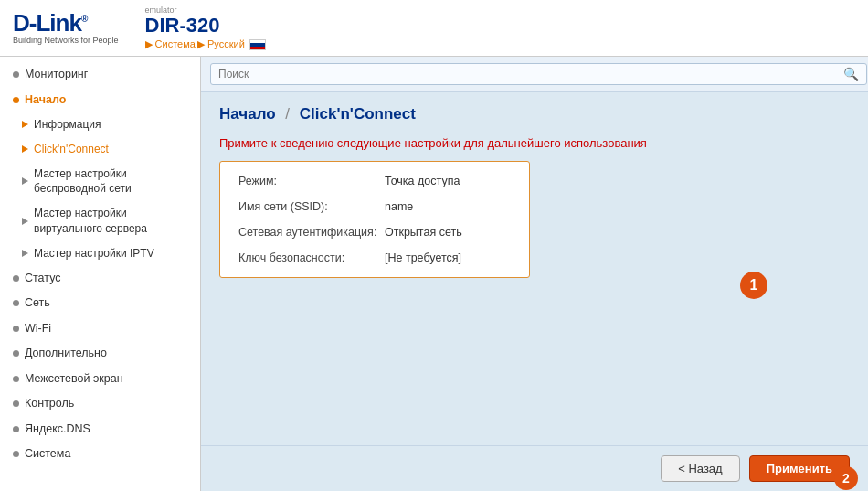  What do you see at coordinates (535, 143) in the screenshot?
I see `info-text: Примите к сведению следующие настройки д…` at bounding box center [535, 143].